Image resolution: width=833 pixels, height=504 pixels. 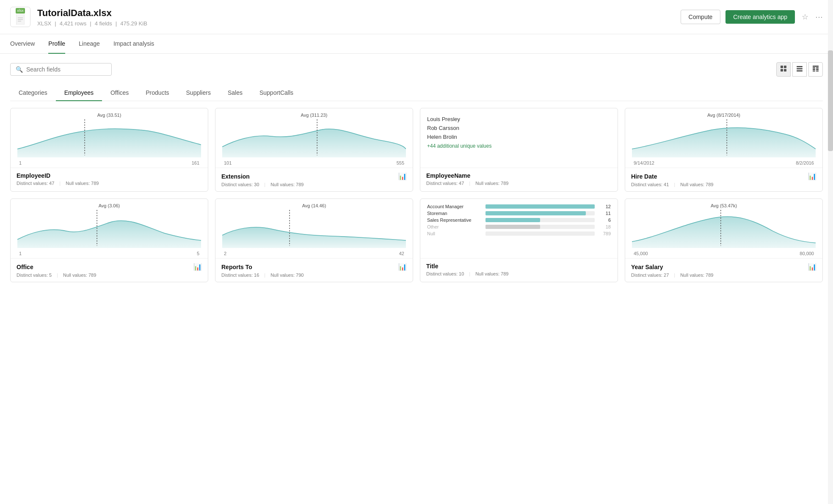 I want to click on card-footer-yearsalary: Year Salary 📊 Distinct values: 27 | Null…, so click(x=724, y=270).